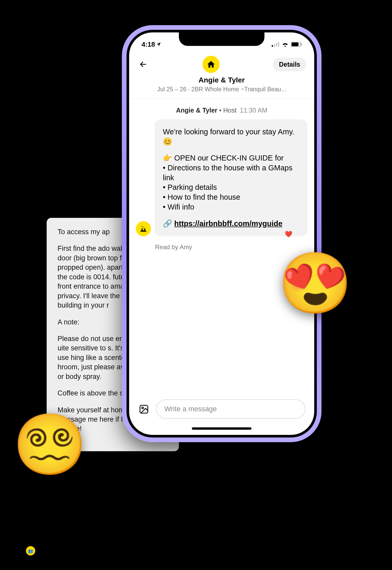  Describe the element at coordinates (231, 207) in the screenshot. I see `message-bullet: • Wifi info` at that location.